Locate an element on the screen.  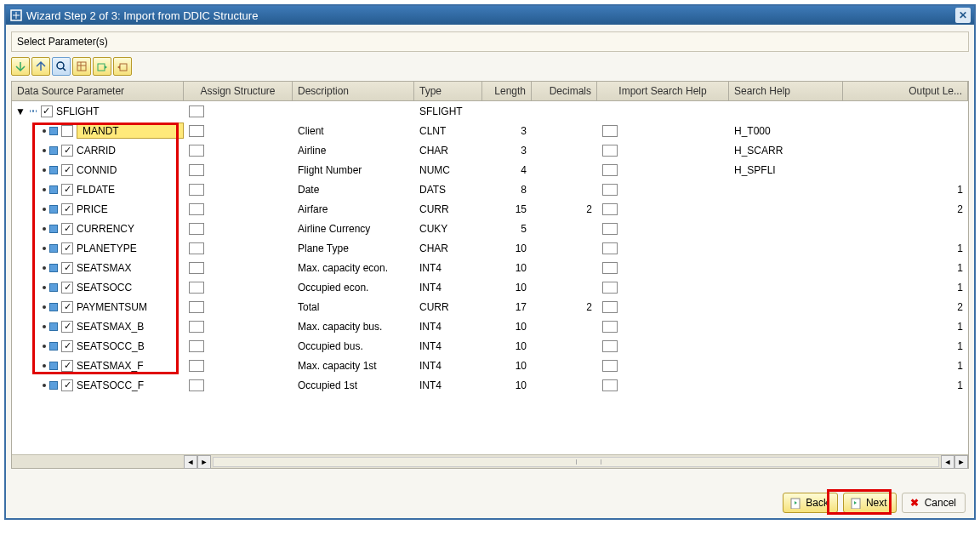
export-button is located at coordinates (122, 66).